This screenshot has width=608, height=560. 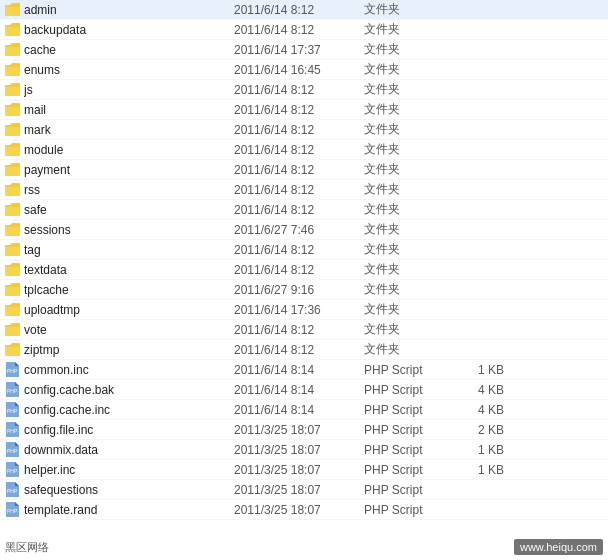 I want to click on file-name: textdata, so click(x=124, y=270).